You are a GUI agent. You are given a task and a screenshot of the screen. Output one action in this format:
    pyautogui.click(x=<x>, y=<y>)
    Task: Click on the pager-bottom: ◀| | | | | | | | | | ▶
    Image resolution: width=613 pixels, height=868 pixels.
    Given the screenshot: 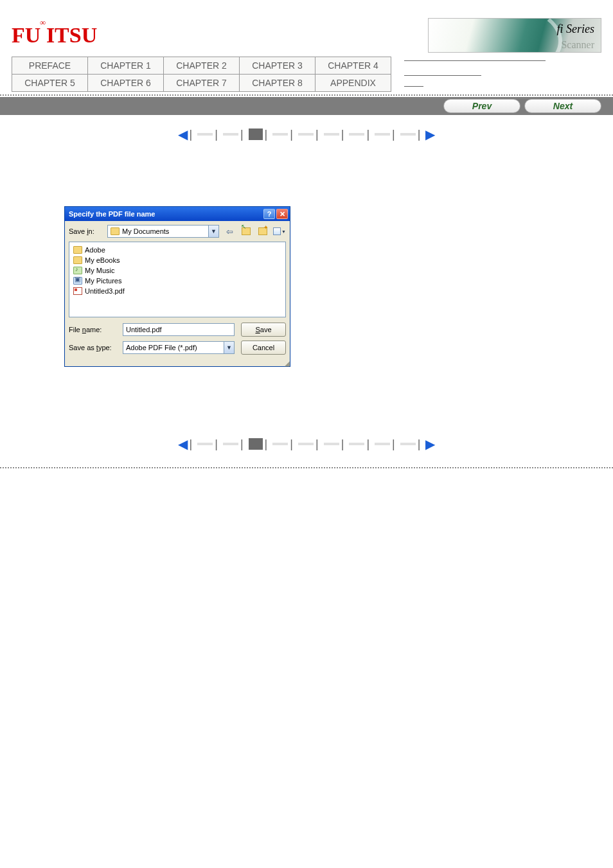 What is the action you would take?
    pyautogui.click(x=306, y=445)
    